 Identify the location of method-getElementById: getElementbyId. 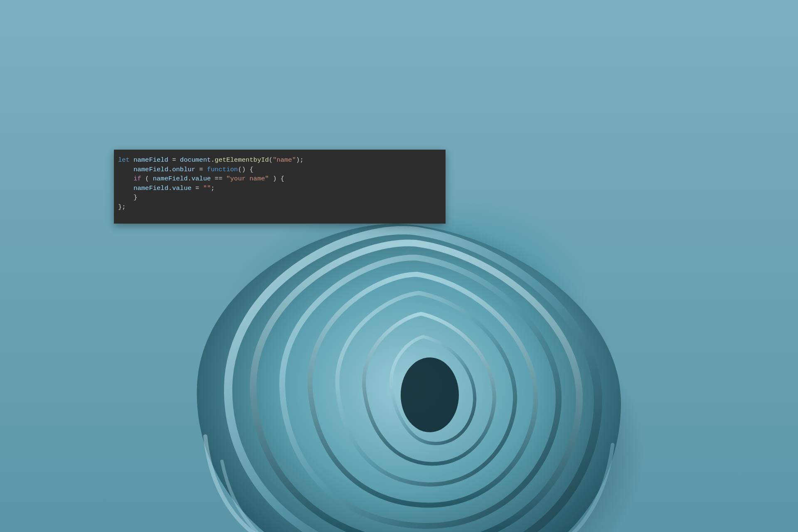
(242, 160).